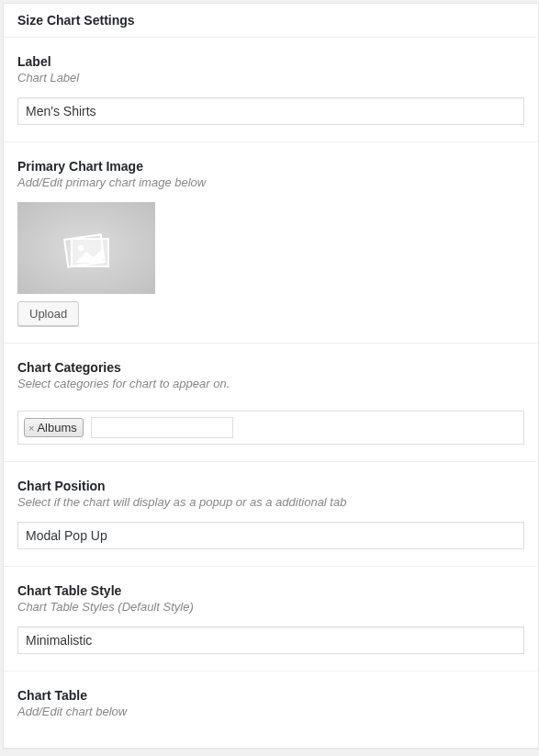  What do you see at coordinates (271, 20) in the screenshot?
I see `panel-title: Size Chart Settings` at bounding box center [271, 20].